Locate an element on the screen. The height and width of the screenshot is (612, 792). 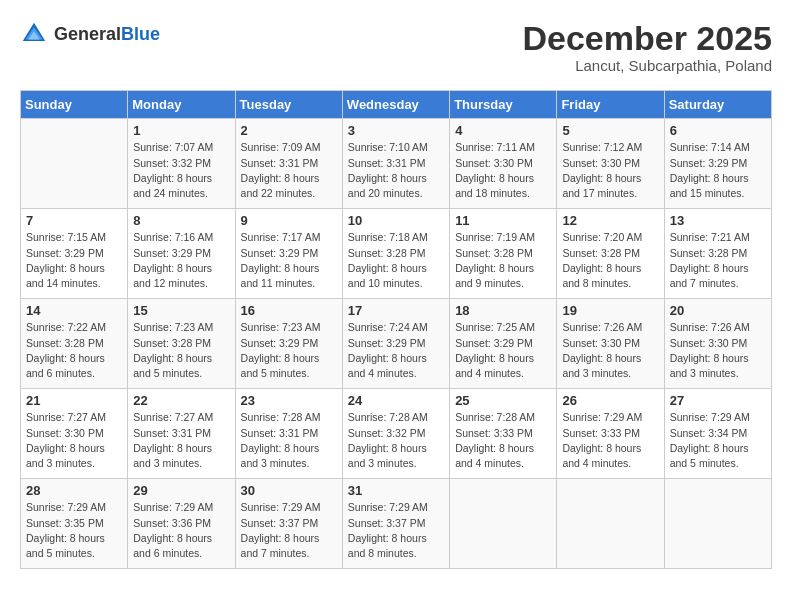
day-number: 31 is located at coordinates (396, 490).